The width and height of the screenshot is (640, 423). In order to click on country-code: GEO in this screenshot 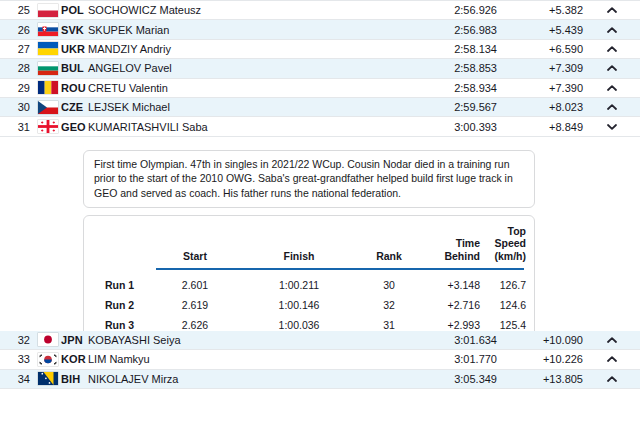, I will do `click(74, 127)`.